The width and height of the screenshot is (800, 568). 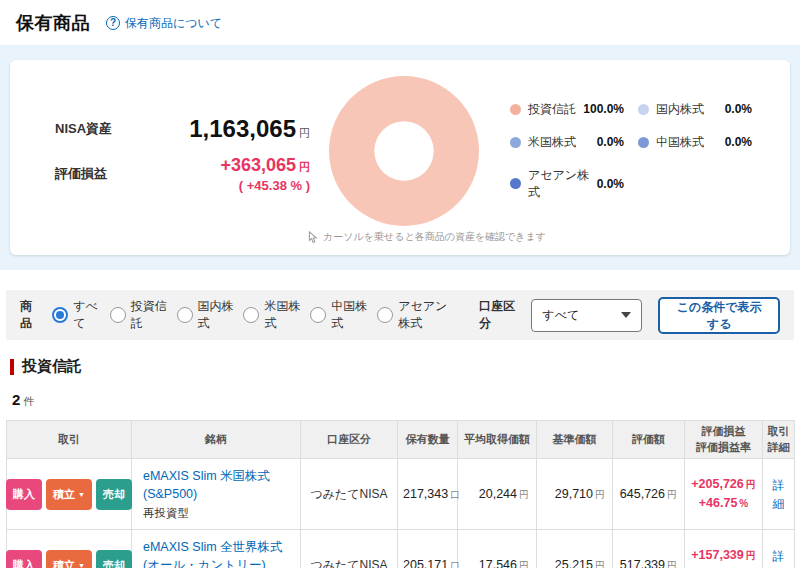 I want to click on col-nav: 基準価額, so click(x=575, y=440).